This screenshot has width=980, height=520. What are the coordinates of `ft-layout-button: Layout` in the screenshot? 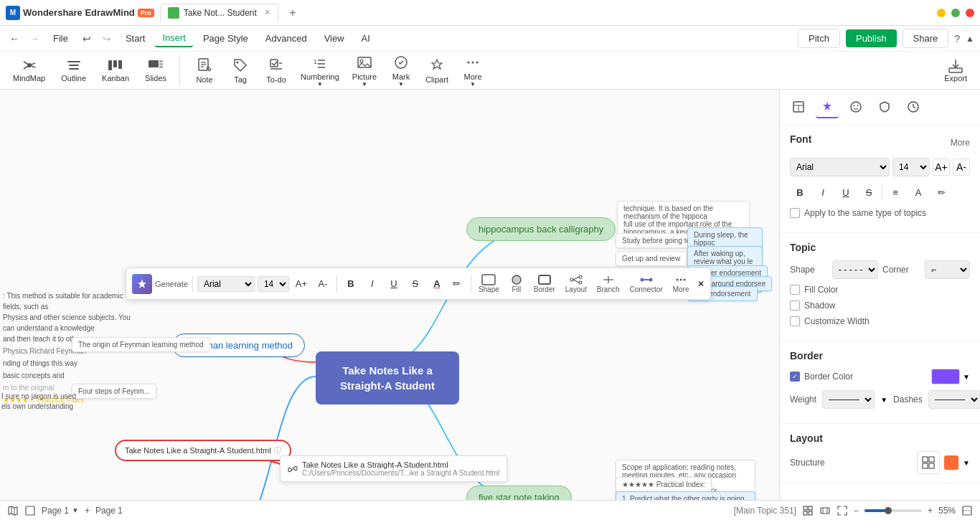 It's located at (576, 284).